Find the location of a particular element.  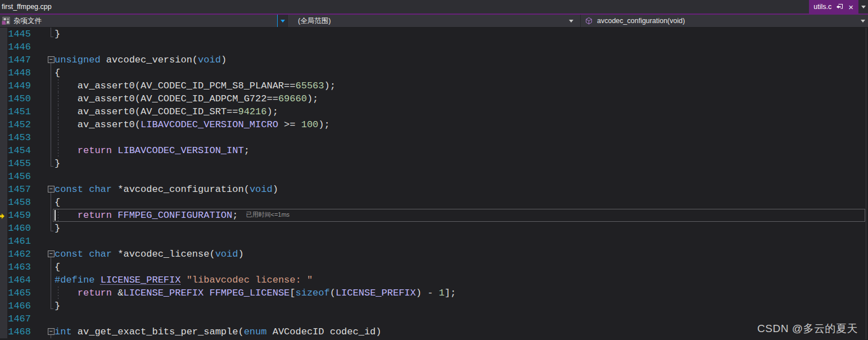

code-token: enum is located at coordinates (255, 332).